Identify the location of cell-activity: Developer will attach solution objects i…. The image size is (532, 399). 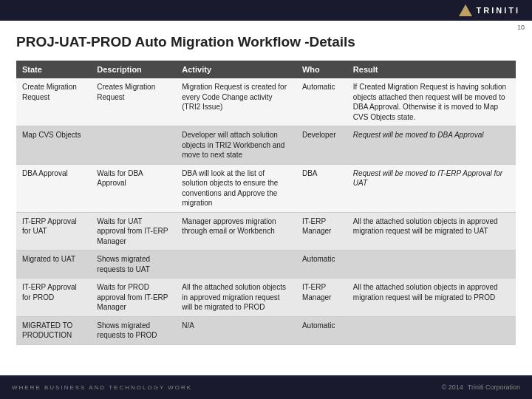
(236, 146).